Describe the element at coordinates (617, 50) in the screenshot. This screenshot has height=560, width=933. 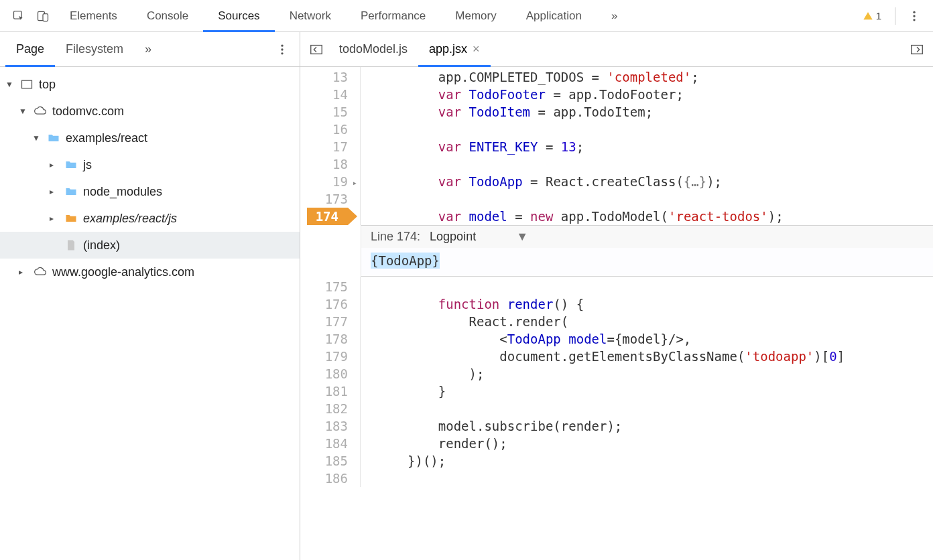
I see `editor-tabs: todoModel.js app.jsx ×` at that location.